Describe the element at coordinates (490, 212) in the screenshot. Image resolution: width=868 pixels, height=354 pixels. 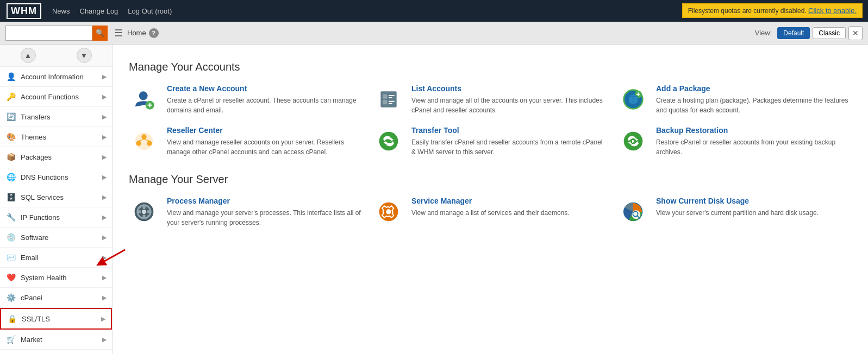
I see `card-service-manager: Service Manager View and manage a list o…` at that location.